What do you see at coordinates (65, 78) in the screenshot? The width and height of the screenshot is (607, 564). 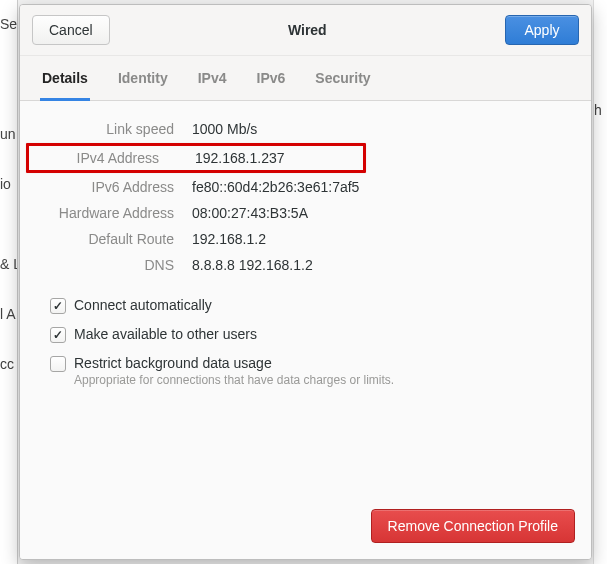 I see `tab-details: Details` at bounding box center [65, 78].